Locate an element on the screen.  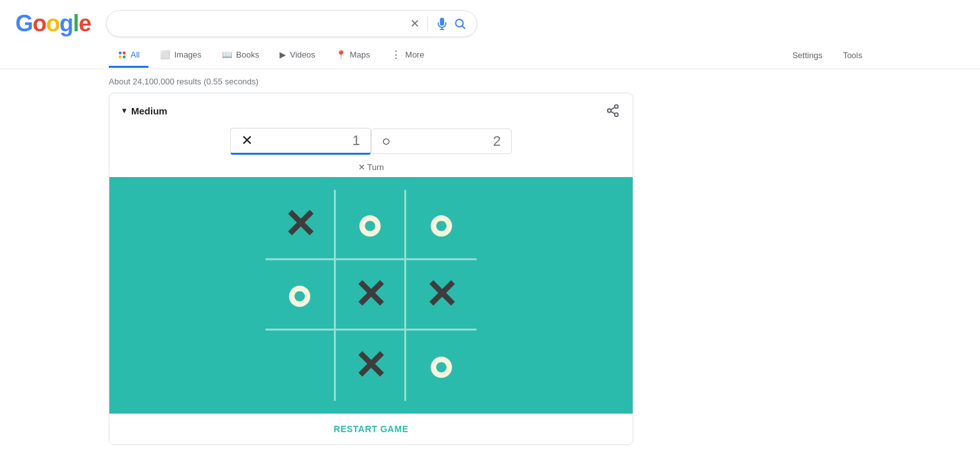
cell-4: ✕ is located at coordinates (371, 295).